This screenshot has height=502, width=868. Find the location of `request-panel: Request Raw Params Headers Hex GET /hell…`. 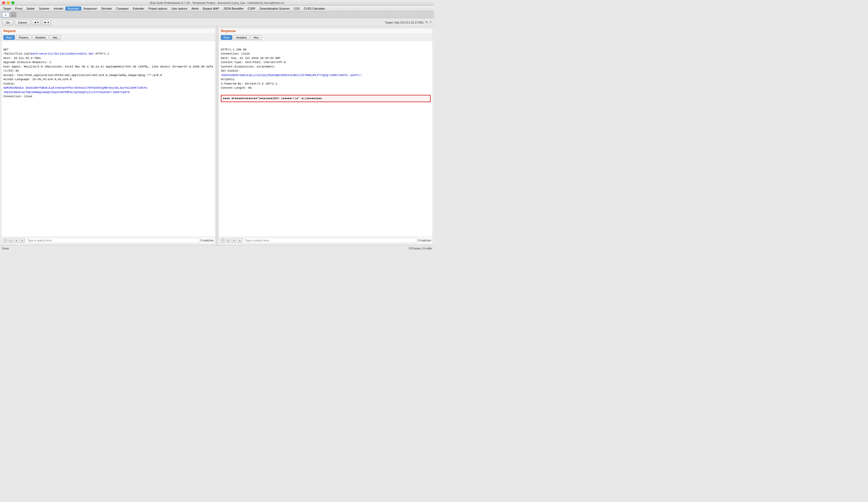

request-panel: Request Raw Params Headers Hex GET /hell… is located at coordinates (108, 136).